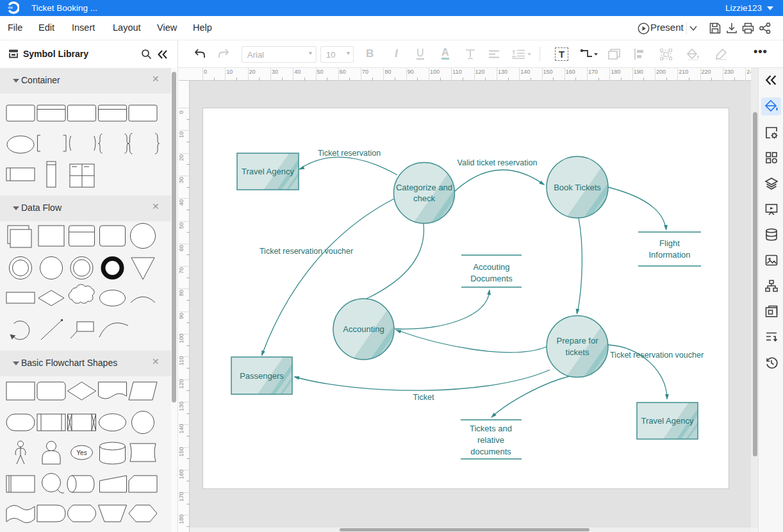 Image resolution: width=783 pixels, height=532 pixels. Describe the element at coordinates (491, 267) in the screenshot. I see `svg-text: Accouting` at that location.